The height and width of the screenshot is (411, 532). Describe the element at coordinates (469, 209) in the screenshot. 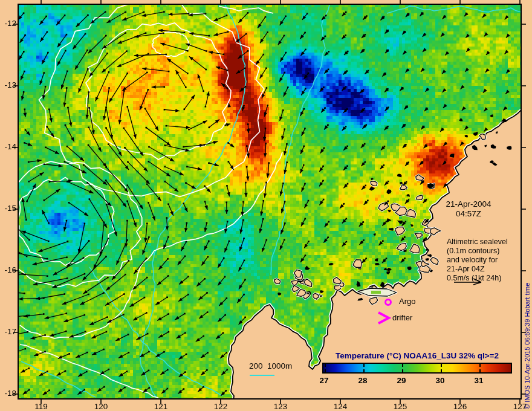

I see `timestamp-annotation: 21-Apr-2004 04:57Z` at that location.